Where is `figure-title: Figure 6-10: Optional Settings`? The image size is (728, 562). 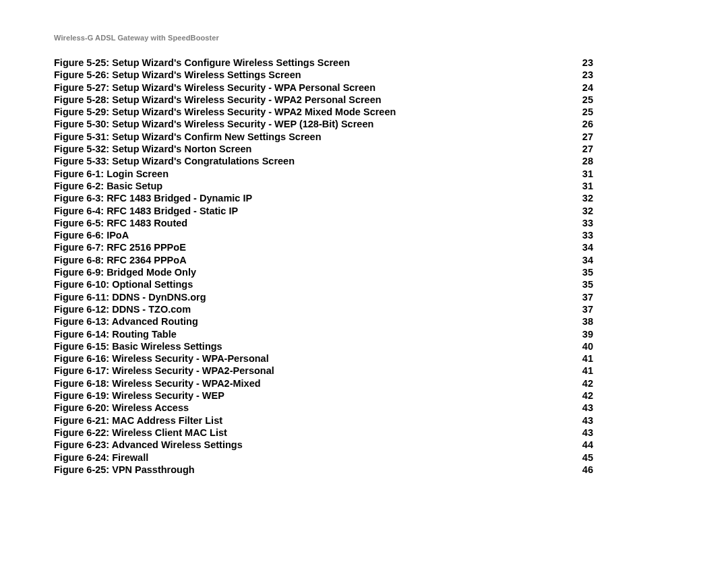
figure-title: Figure 6-10: Optional Settings is located at coordinates (123, 284).